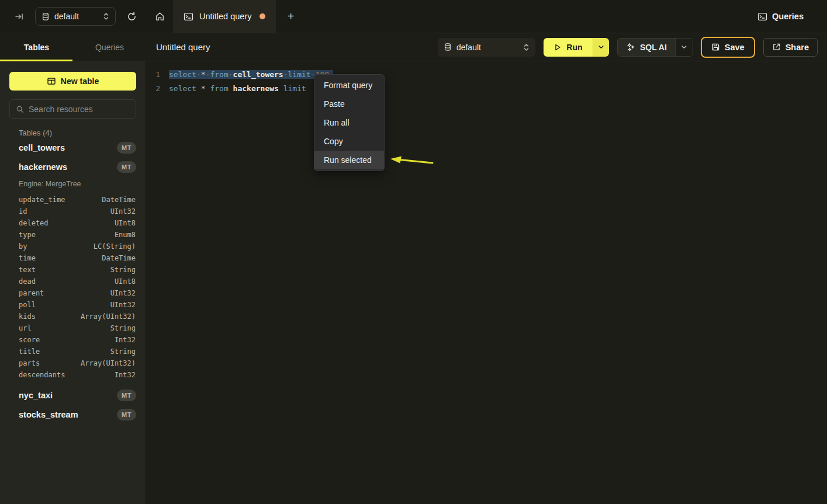  Describe the element at coordinates (67, 340) in the screenshot. I see `column-name: score` at that location.